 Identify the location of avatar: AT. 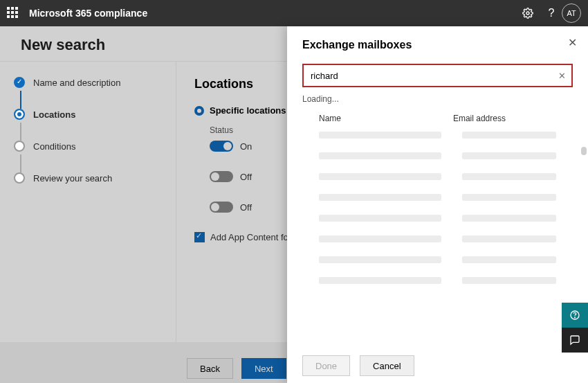
(571, 13).